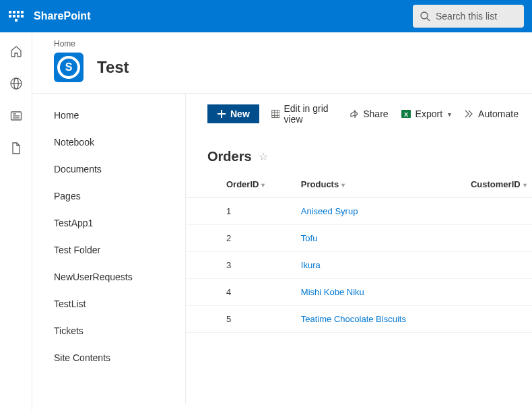  Describe the element at coordinates (425, 16) in the screenshot. I see `search-icon` at that location.